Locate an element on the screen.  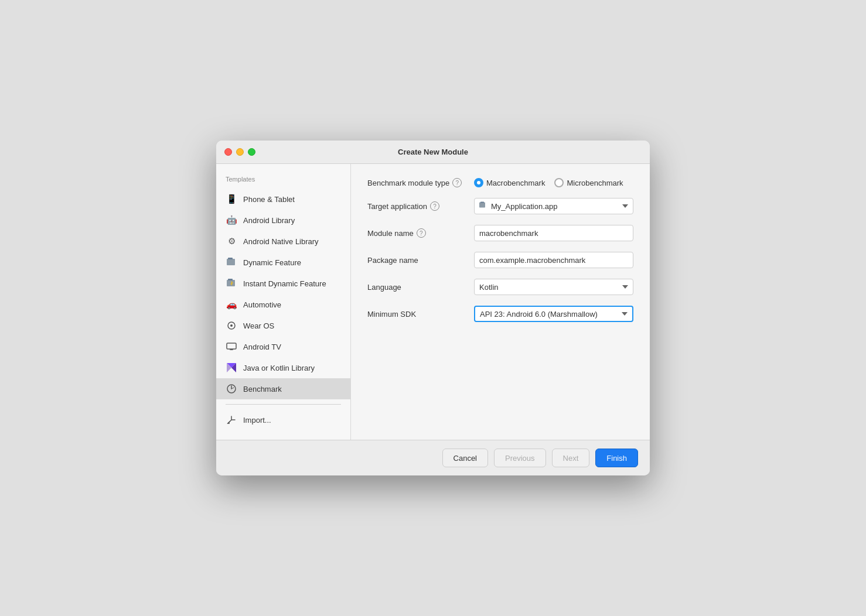
kotlin-library-icon is located at coordinates (231, 368).